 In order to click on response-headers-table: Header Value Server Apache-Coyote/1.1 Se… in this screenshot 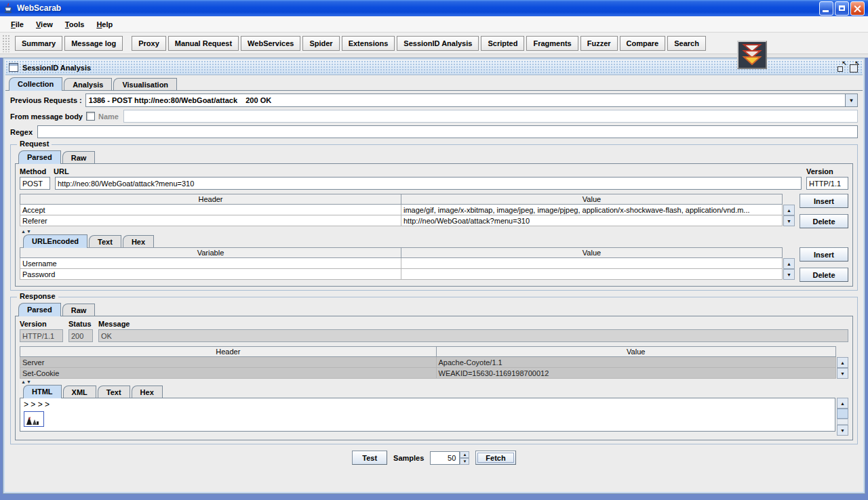, I will do `click(428, 362)`.